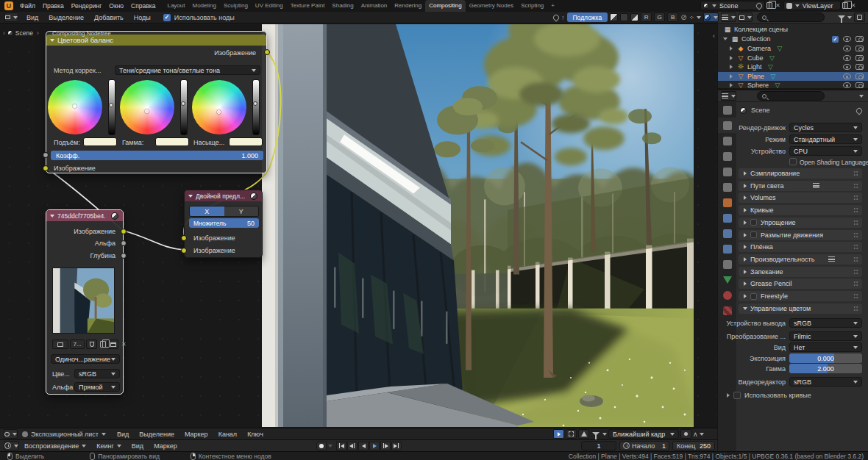 The height and width of the screenshot is (460, 868). What do you see at coordinates (255, 434) in the screenshot?
I see `editor-menu: Ключ` at bounding box center [255, 434].